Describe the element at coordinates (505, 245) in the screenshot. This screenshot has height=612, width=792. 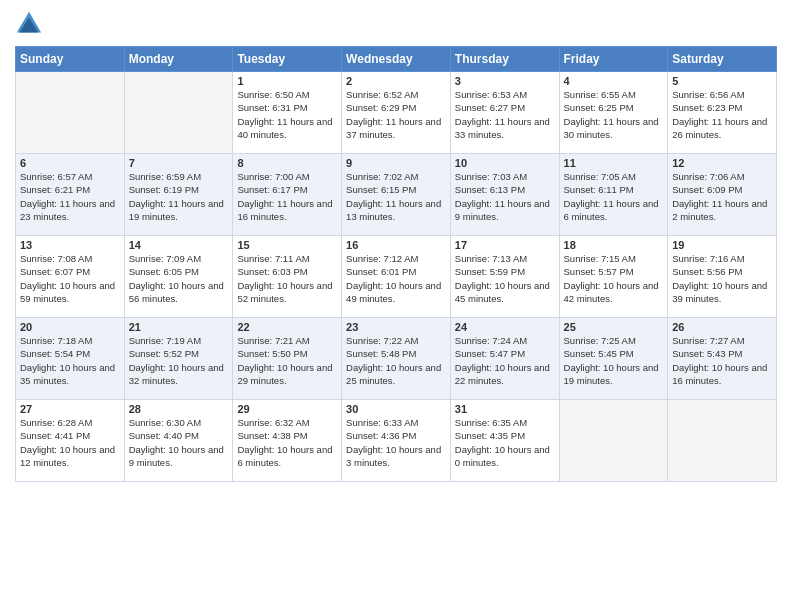
I see `day-number: 17` at that location.